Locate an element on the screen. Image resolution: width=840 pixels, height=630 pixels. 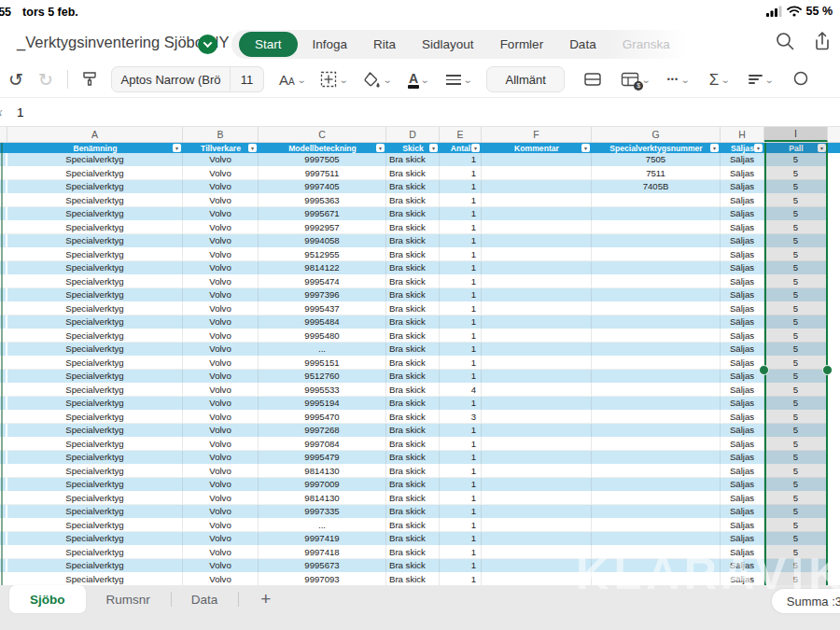
selection-handle-right is located at coordinates (827, 370).